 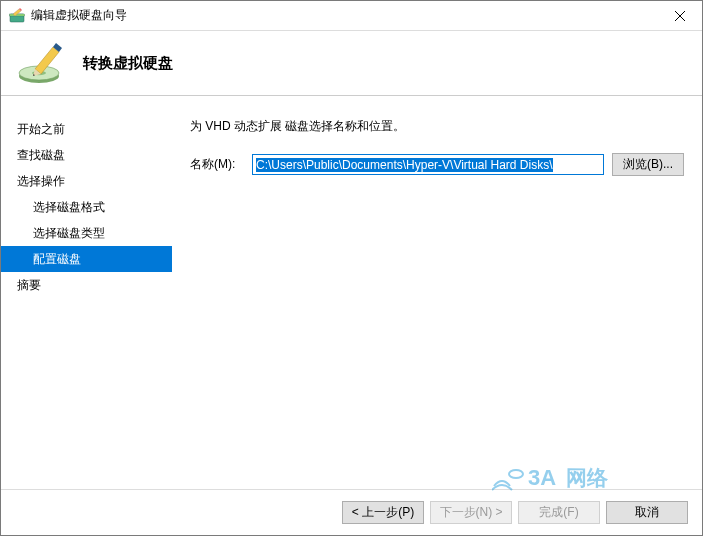 I want to click on page-title: 转换虚拟硬盘, so click(x=128, y=64).